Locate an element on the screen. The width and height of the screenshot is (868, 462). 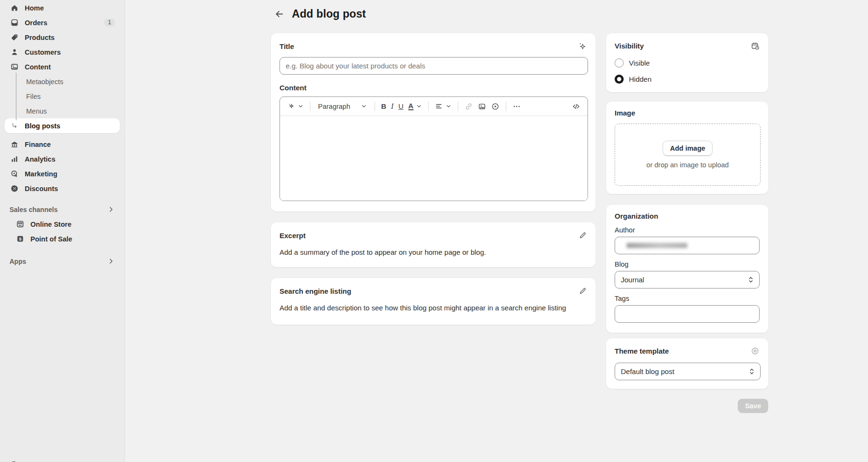
excerpt-description: Add a summary of the post to appear on y… is located at coordinates (434, 252).